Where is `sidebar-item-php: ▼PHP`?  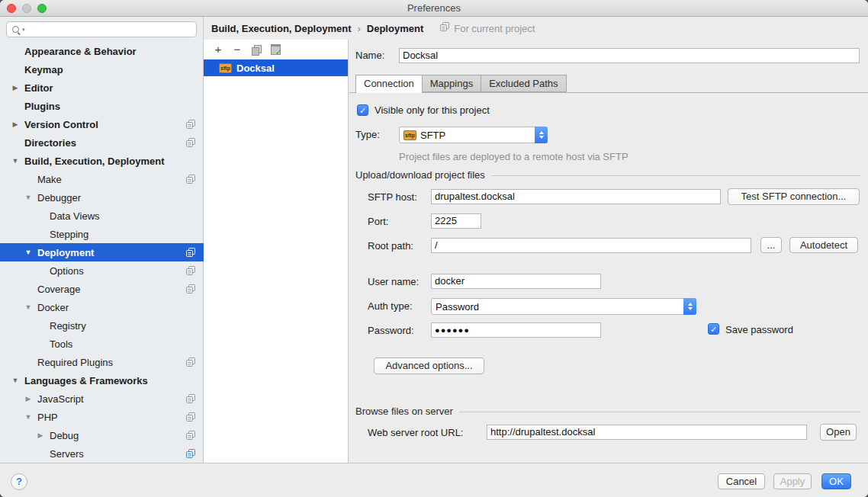
sidebar-item-php: ▼PHP is located at coordinates (102, 417).